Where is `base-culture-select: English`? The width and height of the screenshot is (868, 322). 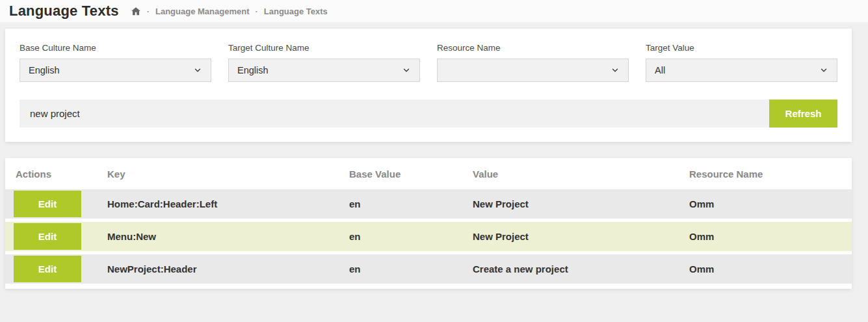 base-culture-select: English is located at coordinates (116, 70).